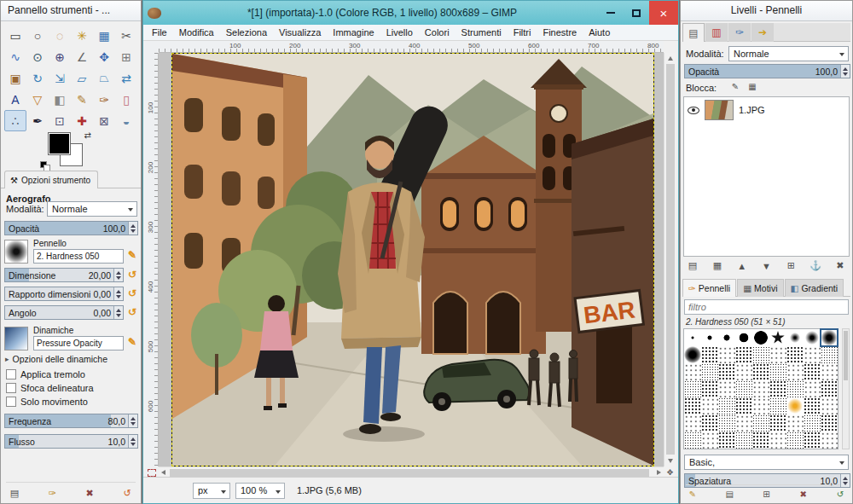 The image size is (853, 504). Describe the element at coordinates (693, 32) in the screenshot. I see `dock-tab-layers: ▤` at that location.